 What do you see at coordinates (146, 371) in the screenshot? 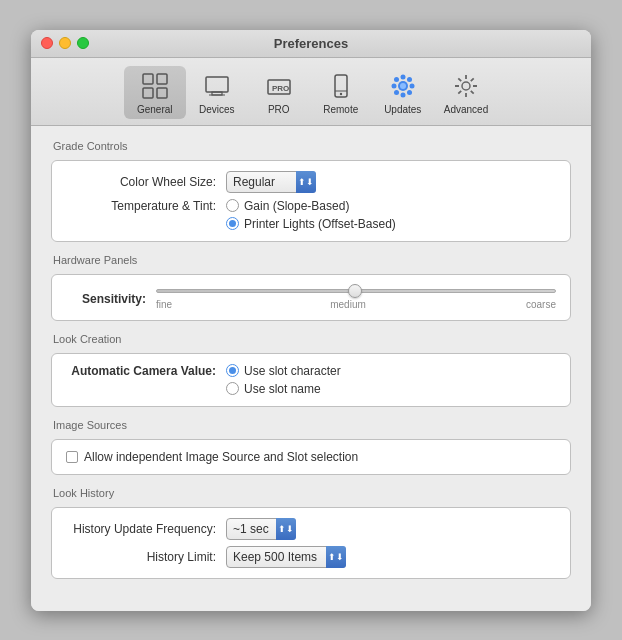
I see `auto-camera-label: Automatic Camera Value:` at bounding box center [146, 371].